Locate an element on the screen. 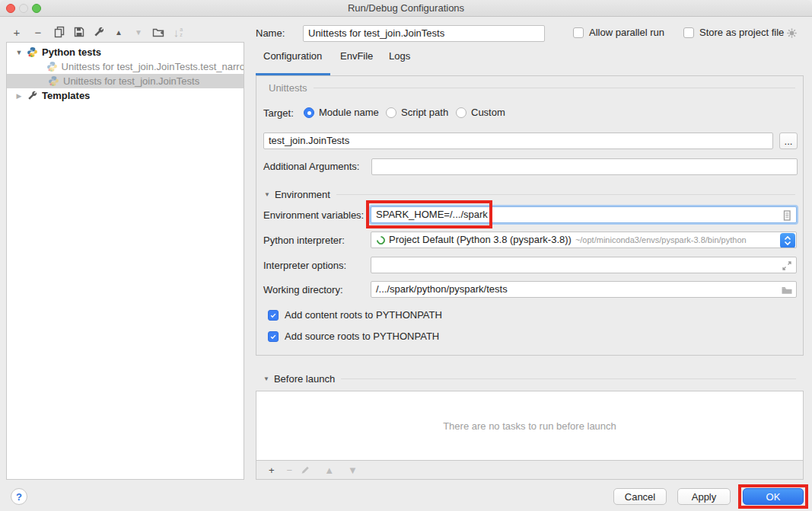  conda-env-icon is located at coordinates (381, 240).